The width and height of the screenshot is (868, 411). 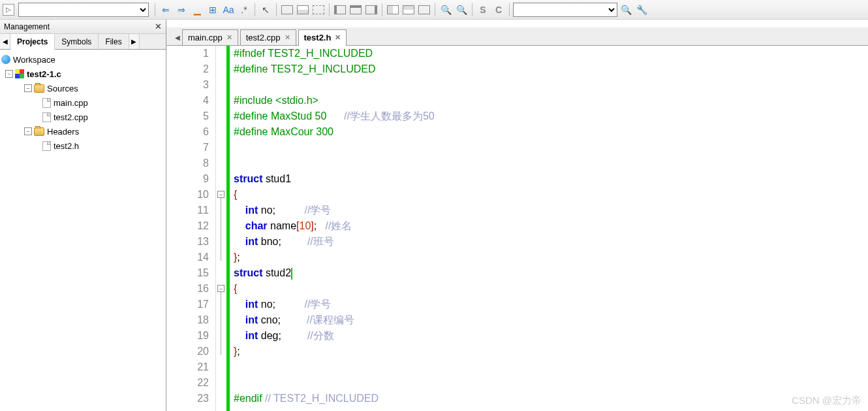 What do you see at coordinates (393, 10) in the screenshot?
I see `grid1-icon` at bounding box center [393, 10].